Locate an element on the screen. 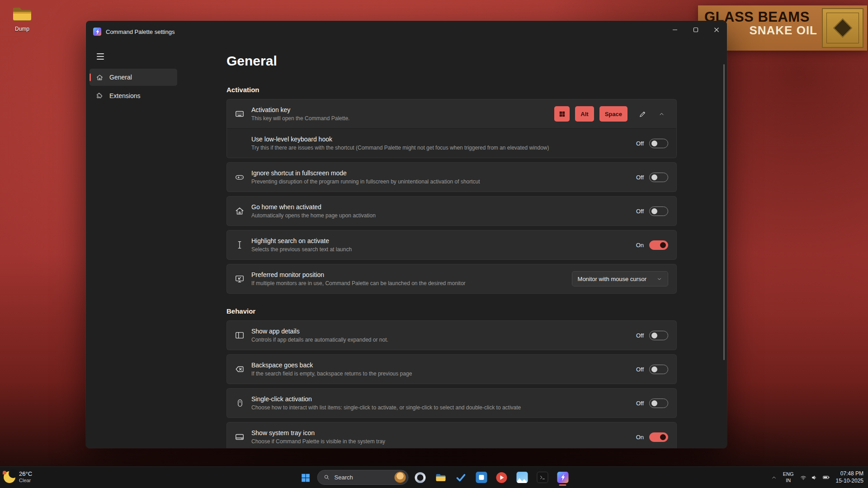 This screenshot has height=488, width=868. show-system-tray-row: Show system tray icon Choose if Command … is located at coordinates (452, 436).